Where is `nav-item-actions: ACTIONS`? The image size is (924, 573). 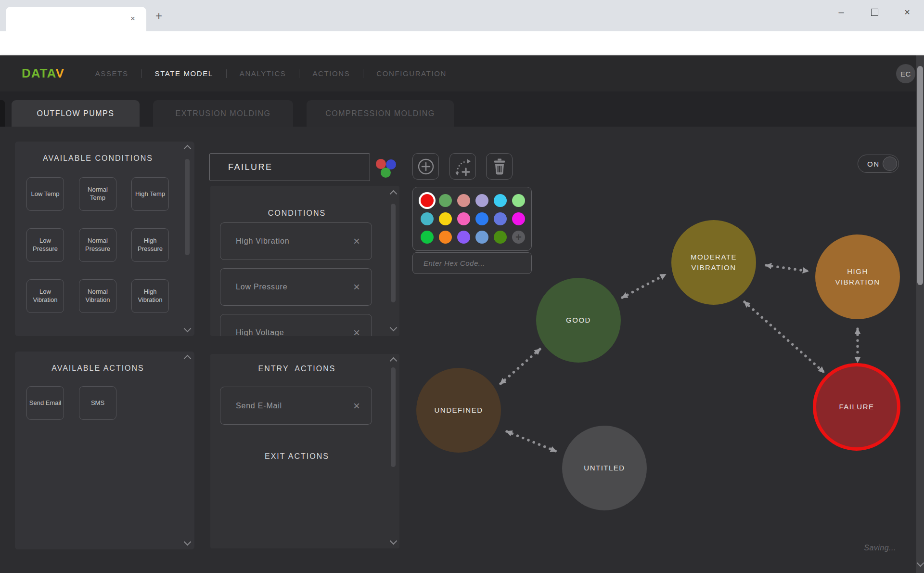 nav-item-actions: ACTIONS is located at coordinates (331, 73).